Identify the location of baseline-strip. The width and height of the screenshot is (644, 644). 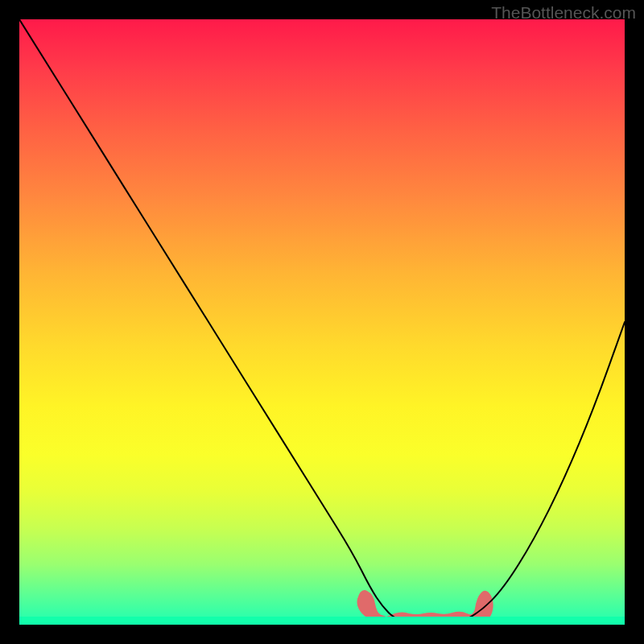
(322, 621).